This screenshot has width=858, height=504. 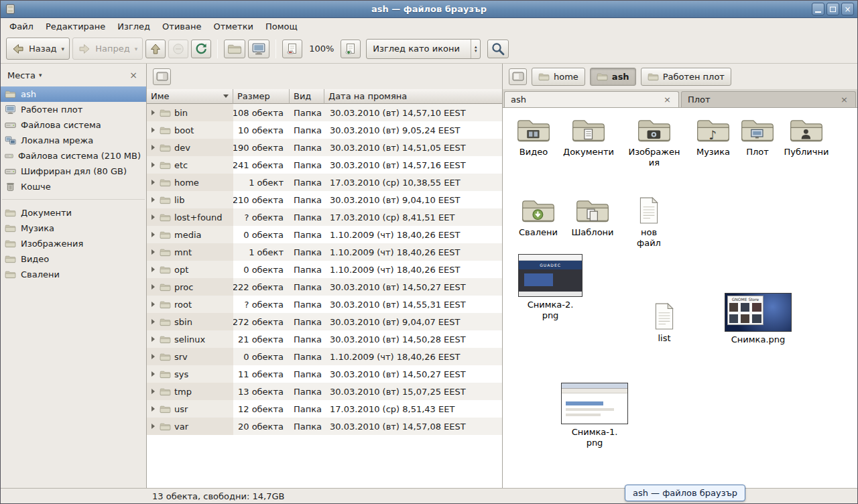 I want to click on column-header-date: Дата на промяна, so click(x=413, y=97).